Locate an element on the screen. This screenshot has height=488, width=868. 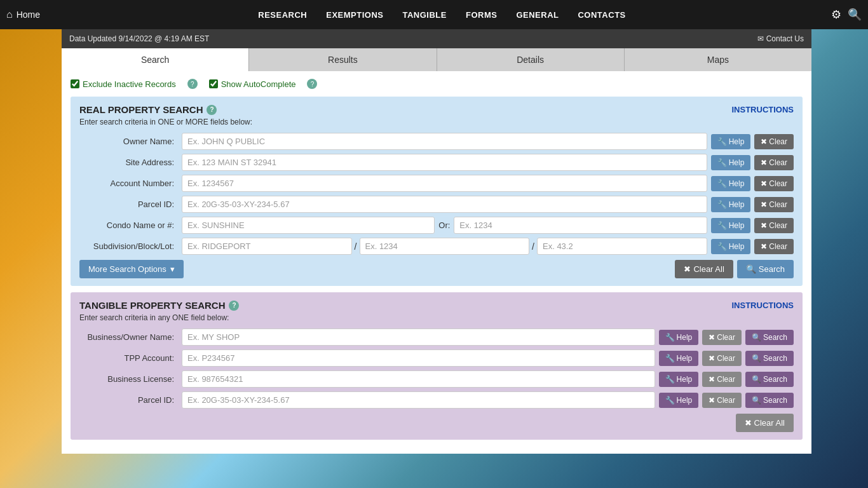
real-property-clear-all-button: ✖ Clear All is located at coordinates (704, 269).